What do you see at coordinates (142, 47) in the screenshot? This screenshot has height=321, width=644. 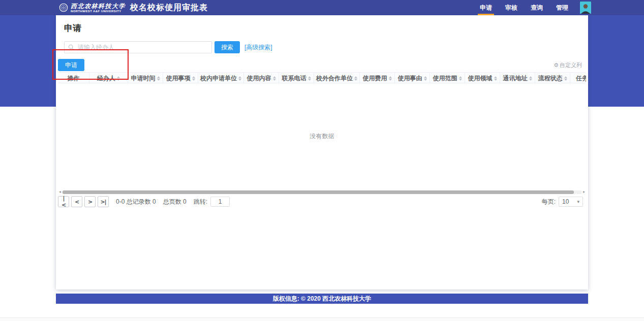 I see `search-input` at bounding box center [142, 47].